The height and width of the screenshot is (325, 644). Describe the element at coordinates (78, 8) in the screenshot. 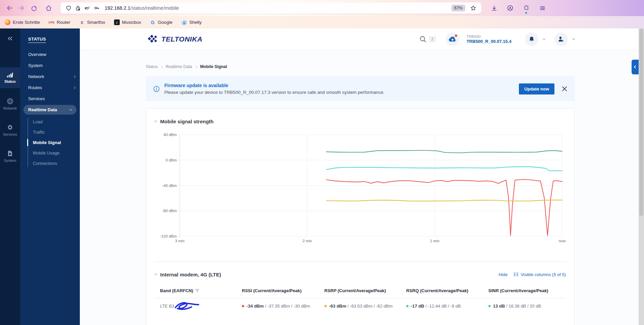

I see `lock-warning-icon` at that location.